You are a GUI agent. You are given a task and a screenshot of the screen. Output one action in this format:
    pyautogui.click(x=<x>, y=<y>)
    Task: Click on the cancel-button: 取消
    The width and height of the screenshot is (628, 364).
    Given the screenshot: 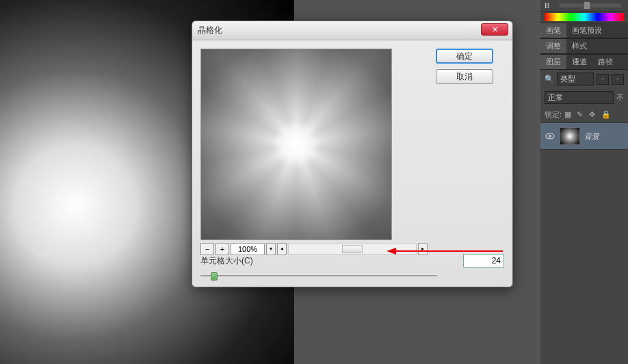 What is the action you would take?
    pyautogui.click(x=465, y=77)
    